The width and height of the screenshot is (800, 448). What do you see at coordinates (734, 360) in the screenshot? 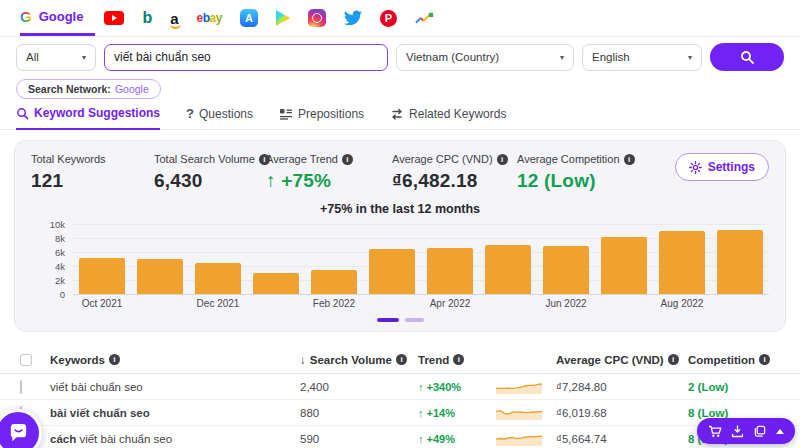
I see `header-competition: Competitioni` at bounding box center [734, 360].